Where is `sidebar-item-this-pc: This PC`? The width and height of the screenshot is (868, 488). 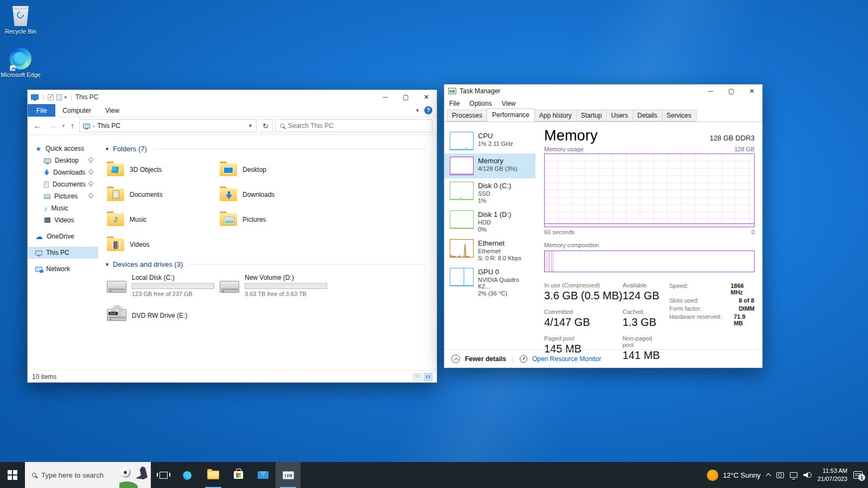
sidebar-item-this-pc: This PC is located at coordinates (63, 253).